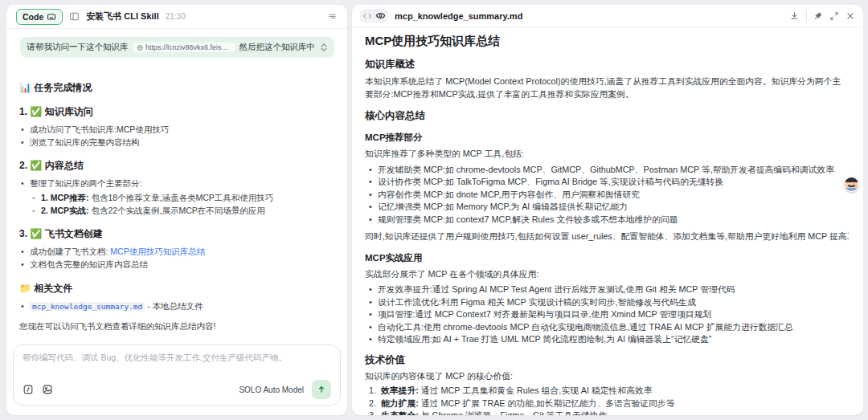 Image resolution: width=868 pixels, height=420 pixels. Describe the element at coordinates (33, 17) in the screenshot. I see `mode-tab-label: Code` at that location.